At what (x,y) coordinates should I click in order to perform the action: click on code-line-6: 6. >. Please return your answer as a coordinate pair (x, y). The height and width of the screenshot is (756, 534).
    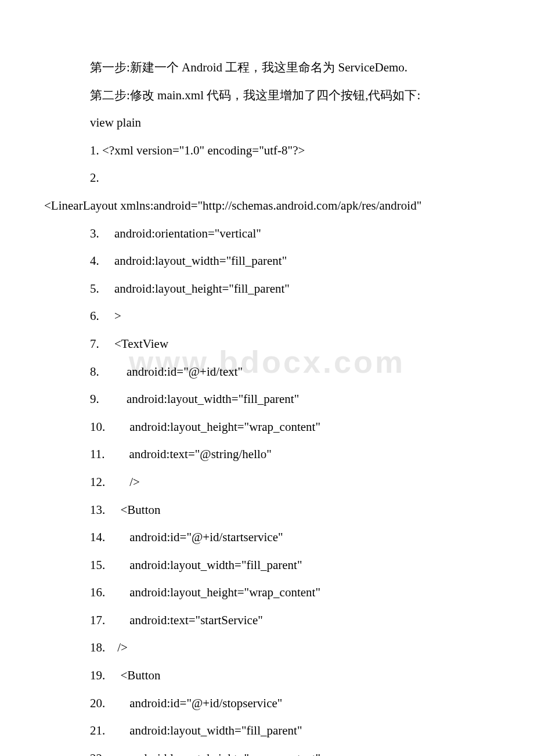
    Looking at the image, I should click on (267, 316).